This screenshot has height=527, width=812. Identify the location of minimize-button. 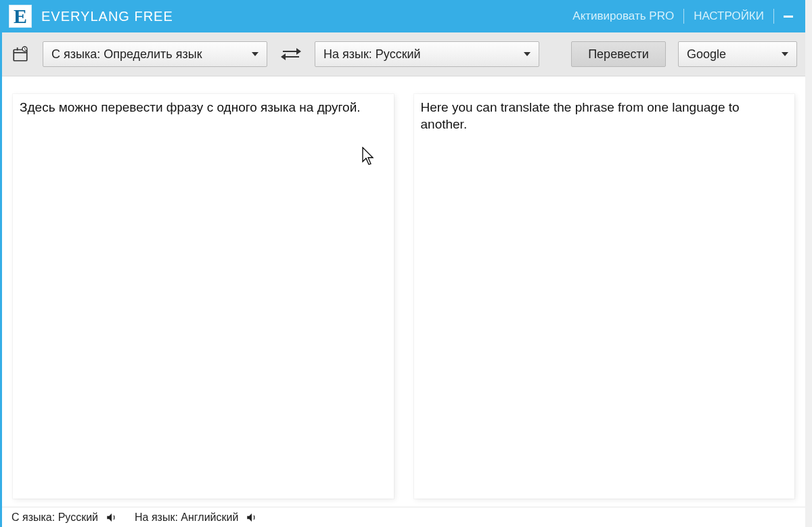
(788, 16).